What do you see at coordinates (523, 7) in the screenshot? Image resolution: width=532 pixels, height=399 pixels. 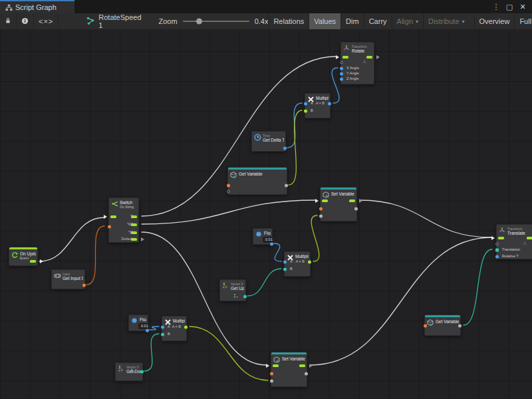 I see `close-icon: ✕` at bounding box center [523, 7].